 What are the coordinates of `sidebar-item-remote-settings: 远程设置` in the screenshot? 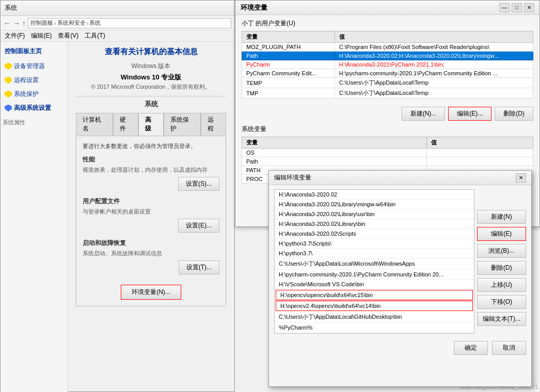 It's located at (34, 80).